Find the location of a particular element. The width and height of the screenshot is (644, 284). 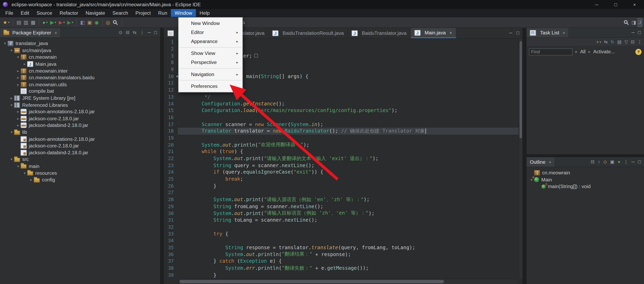

filter-focus-icon: ⊙ is located at coordinates (120, 32).